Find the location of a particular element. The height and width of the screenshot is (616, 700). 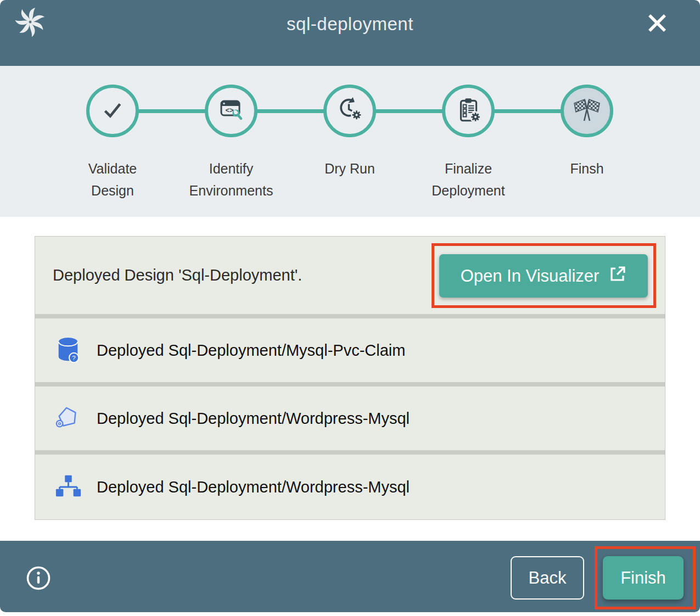

finish-button-label: Finish is located at coordinates (643, 578).